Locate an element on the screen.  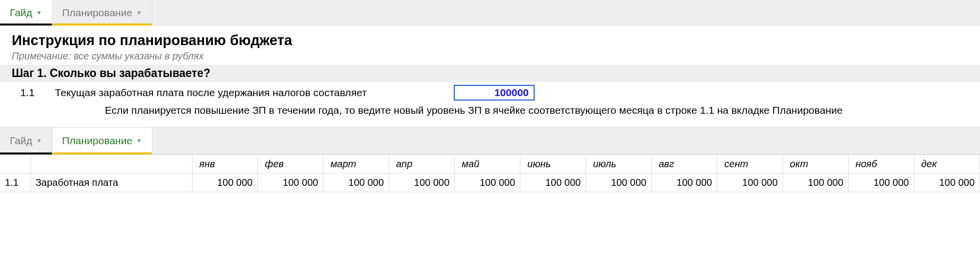
tab-guide-bottom-label: Гайд is located at coordinates (21, 141).